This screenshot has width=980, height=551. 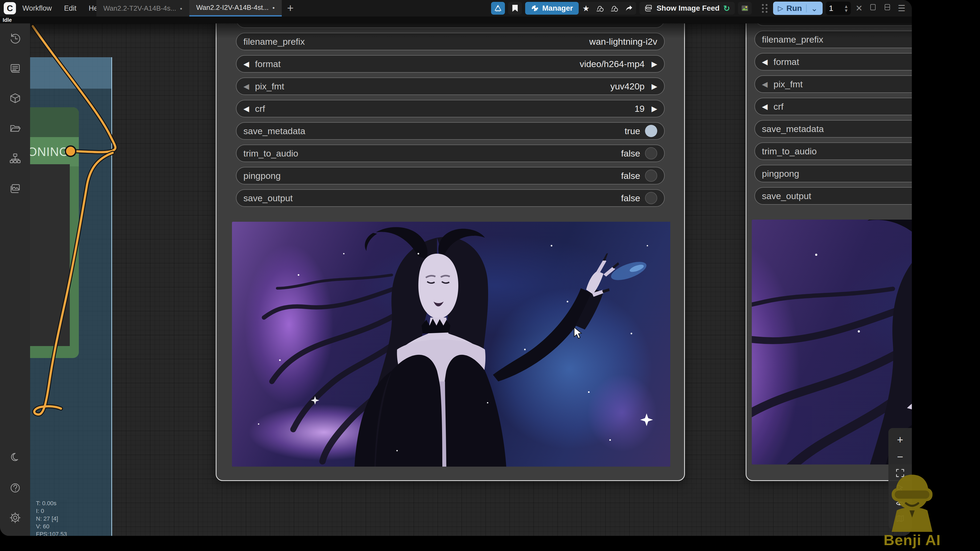 What do you see at coordinates (745, 8) in the screenshot?
I see `image-feed-thumbnail` at bounding box center [745, 8].